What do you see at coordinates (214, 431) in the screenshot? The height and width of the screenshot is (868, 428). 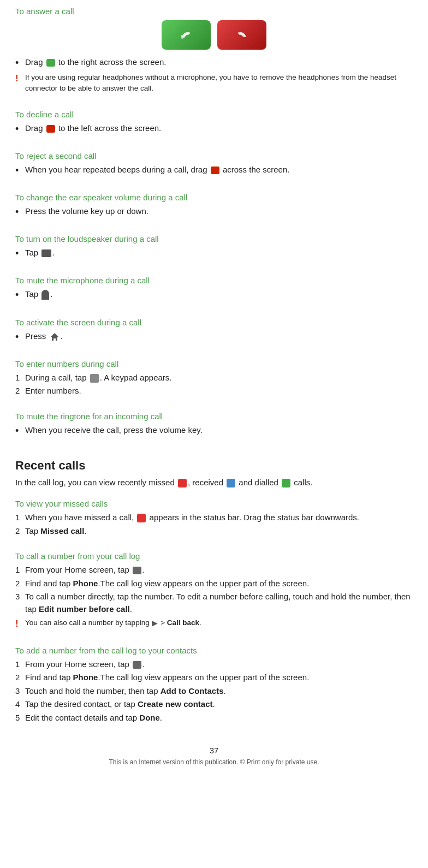 I see `mute-ringtone-bullet: • When you receive the call, press the v…` at bounding box center [214, 431].